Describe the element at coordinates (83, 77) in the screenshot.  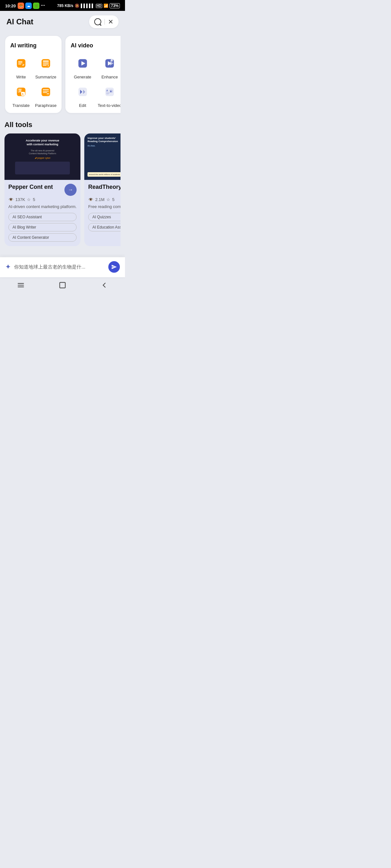
I see `generate-label: Generate` at that location.